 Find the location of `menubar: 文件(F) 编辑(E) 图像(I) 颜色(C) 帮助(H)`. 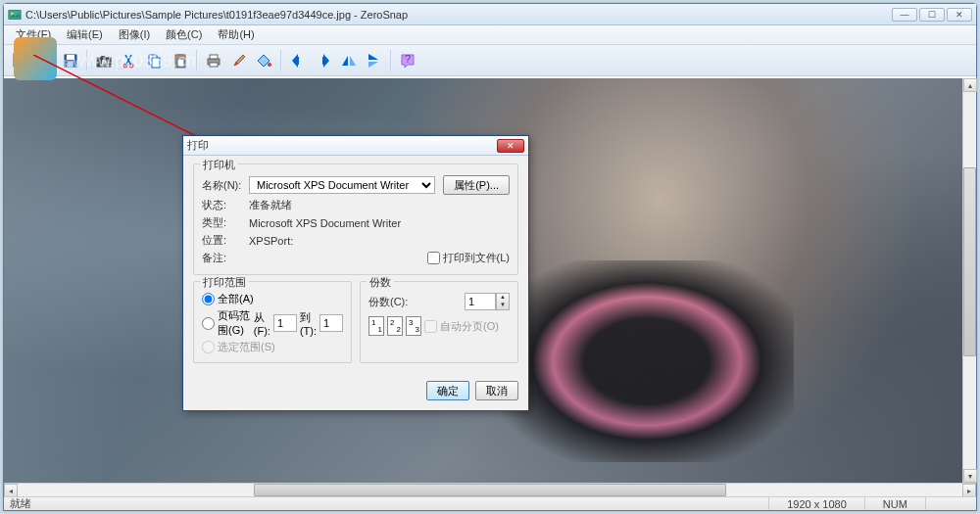

menubar: 文件(F) 编辑(E) 图像(I) 颜色(C) 帮助(H) is located at coordinates (490, 35).